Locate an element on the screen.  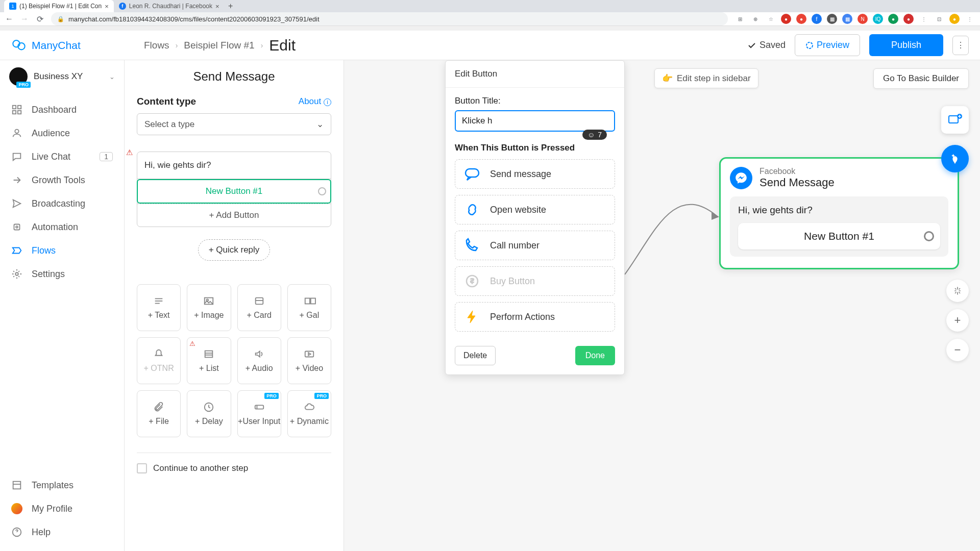
browser-chrome: 1 (1) Beispiel Flow #1 | Edit Con × f Le… is located at coordinates (490, 12).